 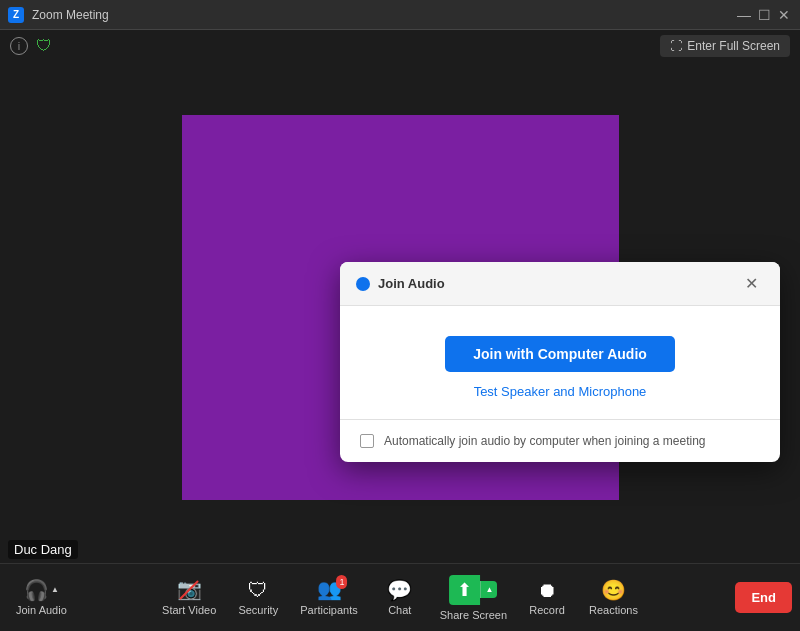 What do you see at coordinates (58, 15) in the screenshot?
I see `title-bar-left: Z Zoom Meeting` at bounding box center [58, 15].